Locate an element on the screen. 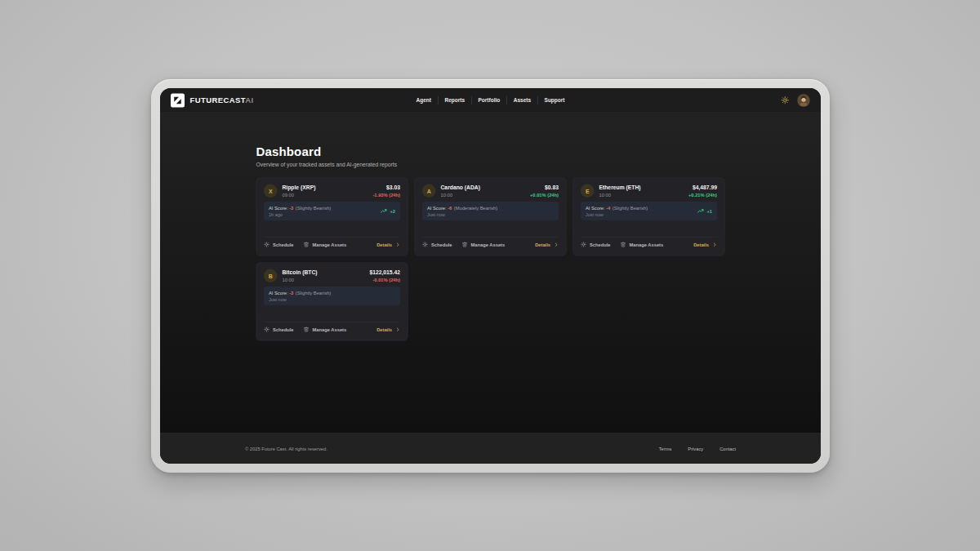 Image resolution: width=980 pixels, height=551 pixels. asset-card-ada: A Cardano (ADA) 10:00 $0.83 +0.01% (24h) is located at coordinates (491, 217).